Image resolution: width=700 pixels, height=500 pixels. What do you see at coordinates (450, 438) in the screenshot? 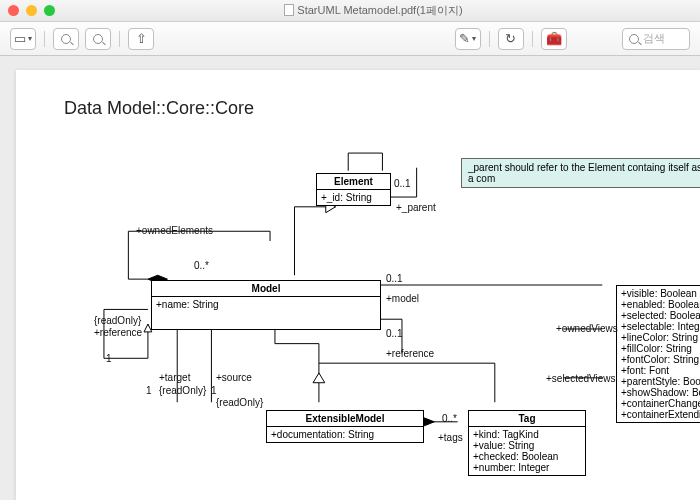
I see `assoc-tags: +tags` at bounding box center [450, 438].